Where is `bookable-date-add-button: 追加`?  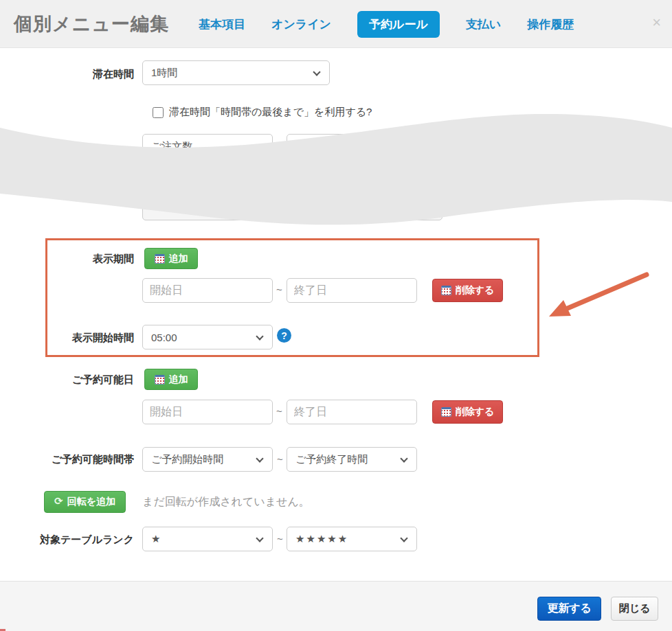
bookable-date-add-button: 追加 is located at coordinates (171, 379).